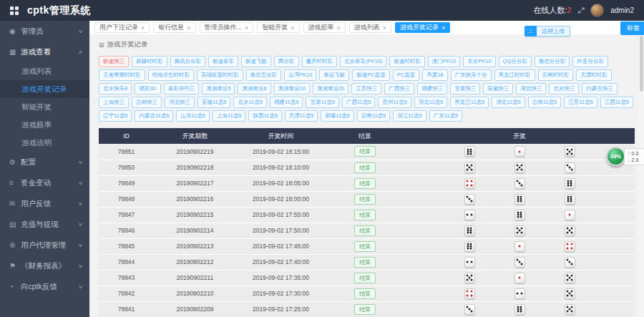  What do you see at coordinates (286, 62) in the screenshot?
I see `game-filter-button: 两分彩` at bounding box center [286, 62].